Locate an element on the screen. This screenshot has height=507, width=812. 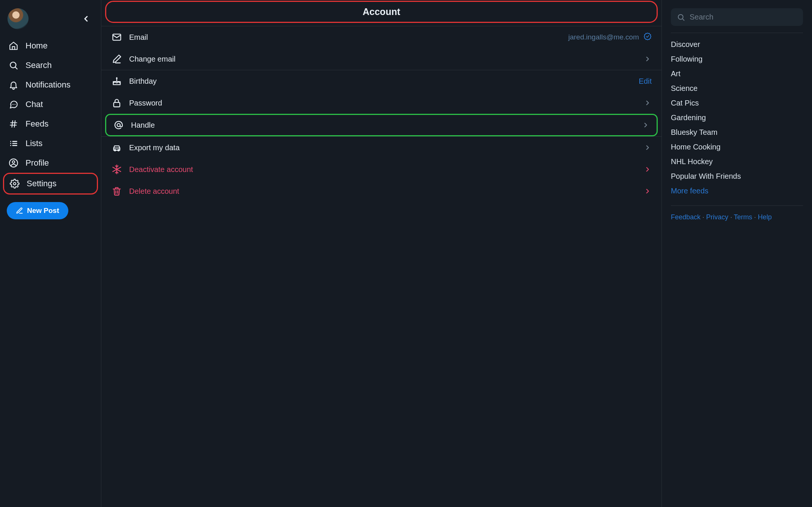
password-row: Password is located at coordinates (381, 103).